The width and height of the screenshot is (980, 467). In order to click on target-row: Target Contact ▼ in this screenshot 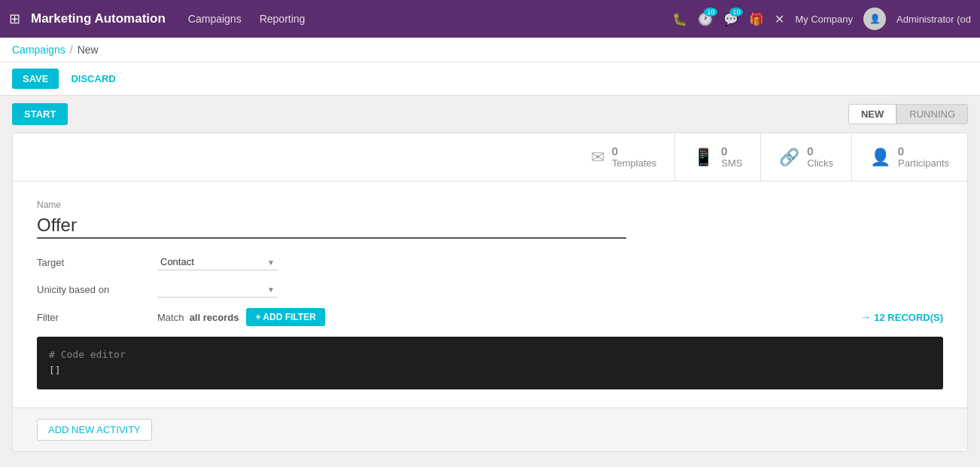, I will do `click(490, 262)`.